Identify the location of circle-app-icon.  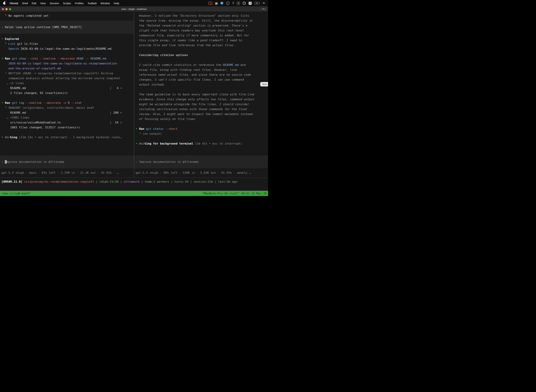
(244, 3).